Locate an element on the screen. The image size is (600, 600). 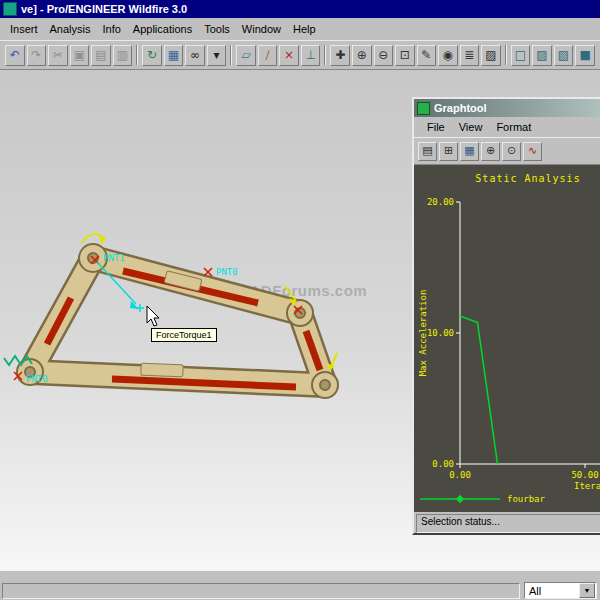
legend-marker is located at coordinates (460, 499).